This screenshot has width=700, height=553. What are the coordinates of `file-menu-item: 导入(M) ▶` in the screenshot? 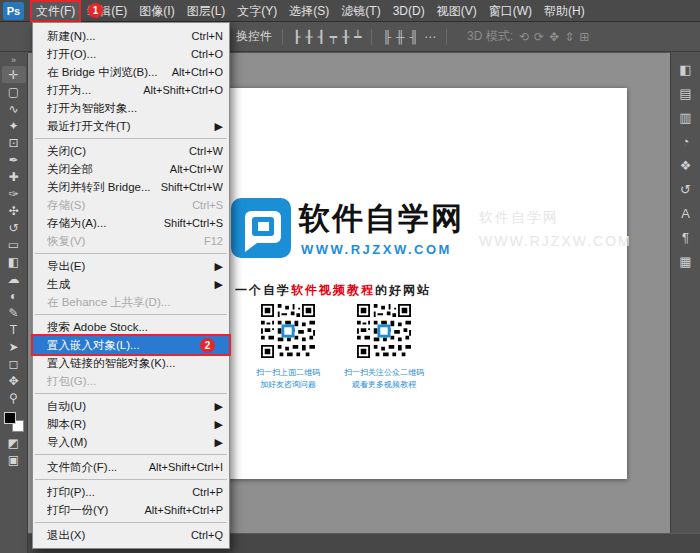 It's located at (131, 442).